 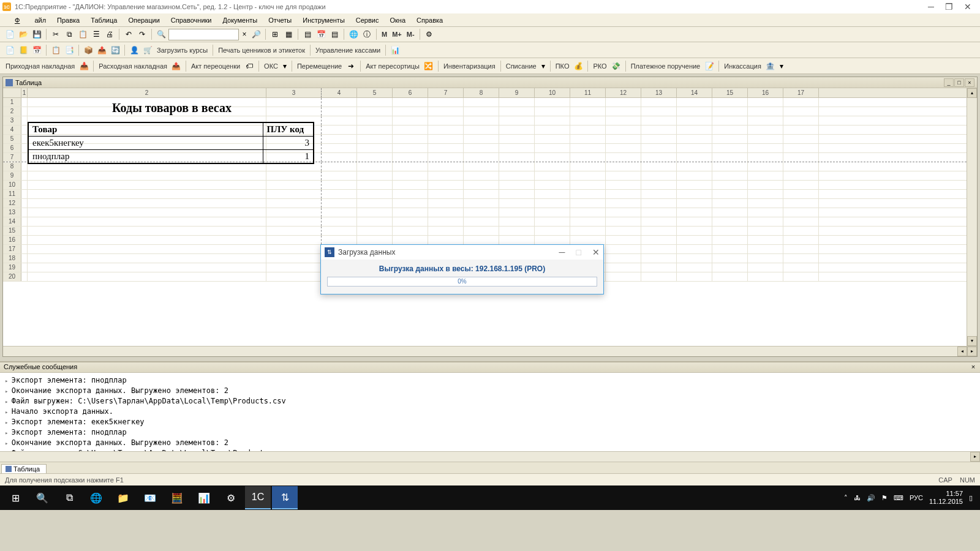 What do you see at coordinates (490, 351) in the screenshot?
I see `horizontal-scrollbar: ◂ ▸` at bounding box center [490, 351].